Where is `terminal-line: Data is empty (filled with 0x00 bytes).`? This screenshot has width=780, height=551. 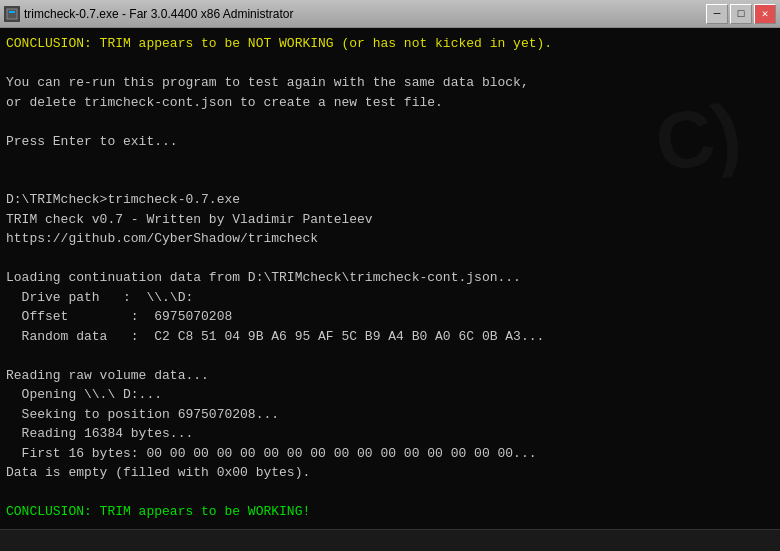
terminal-line: Data is empty (filled with 0x00 bytes). is located at coordinates (390, 473).